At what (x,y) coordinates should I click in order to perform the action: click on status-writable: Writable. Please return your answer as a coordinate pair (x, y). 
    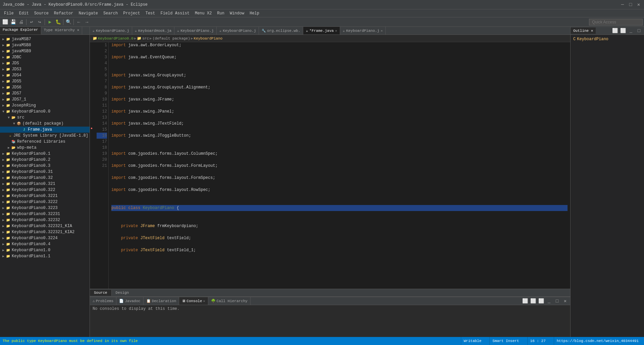
    Looking at the image, I should click on (473, 341).